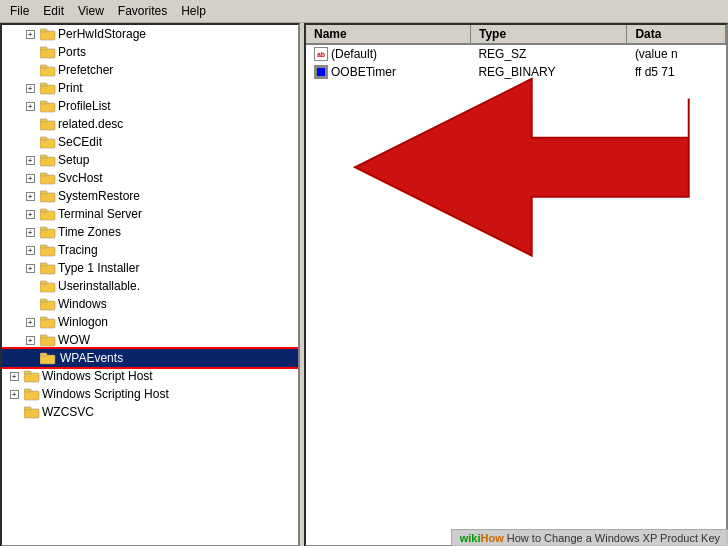 The height and width of the screenshot is (546, 728). I want to click on value-type: REG_BINARY, so click(548, 72).